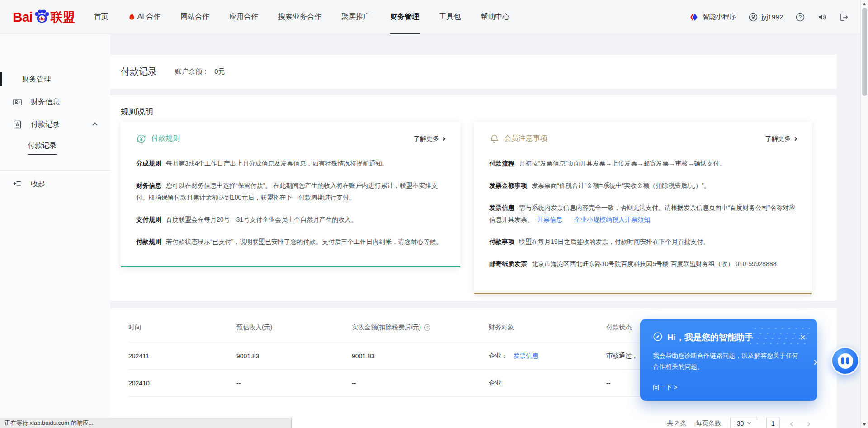  Describe the element at coordinates (17, 125) in the screenshot. I see `payment-record-icon` at that location.